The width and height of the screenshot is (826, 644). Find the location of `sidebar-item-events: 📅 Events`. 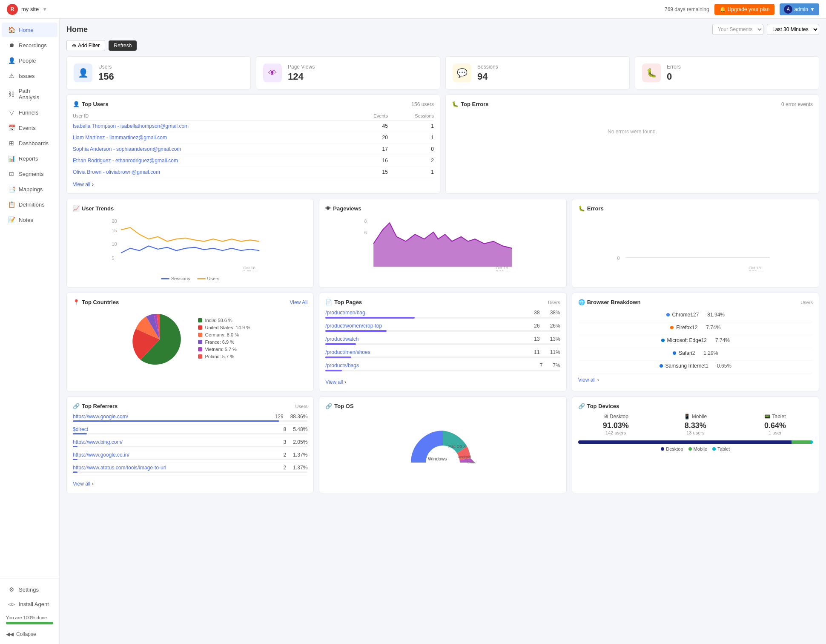

sidebar-item-events: 📅 Events is located at coordinates (30, 128).